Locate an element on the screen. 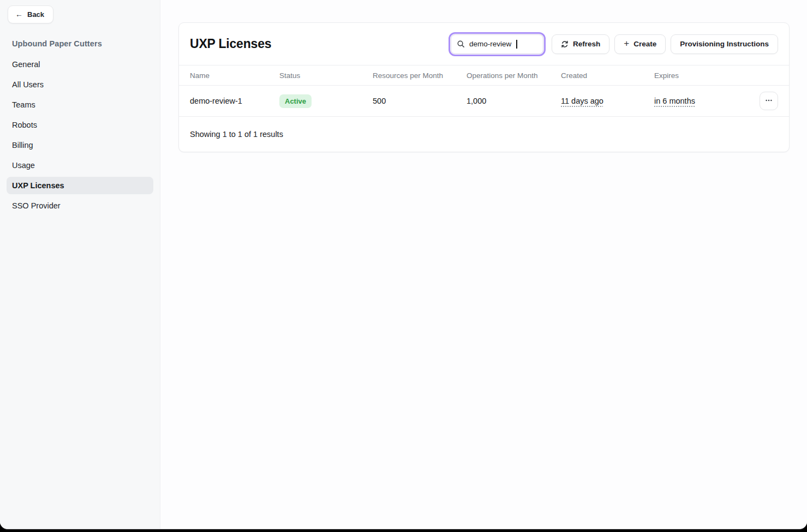 The image size is (807, 532). column-header-resources: Resources per Month is located at coordinates (420, 75).